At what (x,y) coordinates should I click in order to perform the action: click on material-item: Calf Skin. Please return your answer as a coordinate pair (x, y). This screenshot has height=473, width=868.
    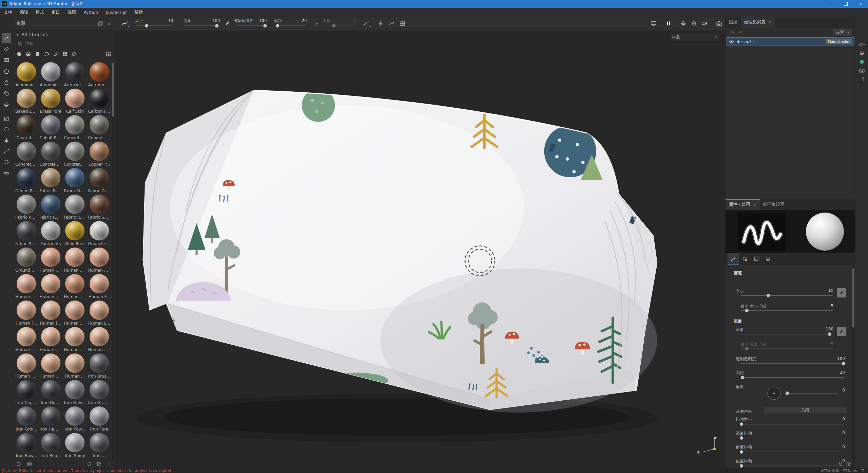
    Looking at the image, I should click on (75, 101).